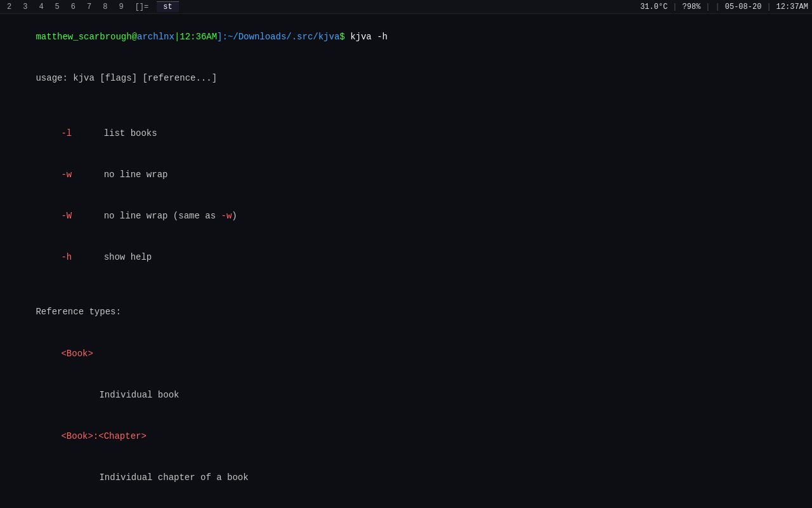 The image size is (812, 508). Describe the element at coordinates (342, 37) in the screenshot. I see `prompt1-dollar: $` at that location.